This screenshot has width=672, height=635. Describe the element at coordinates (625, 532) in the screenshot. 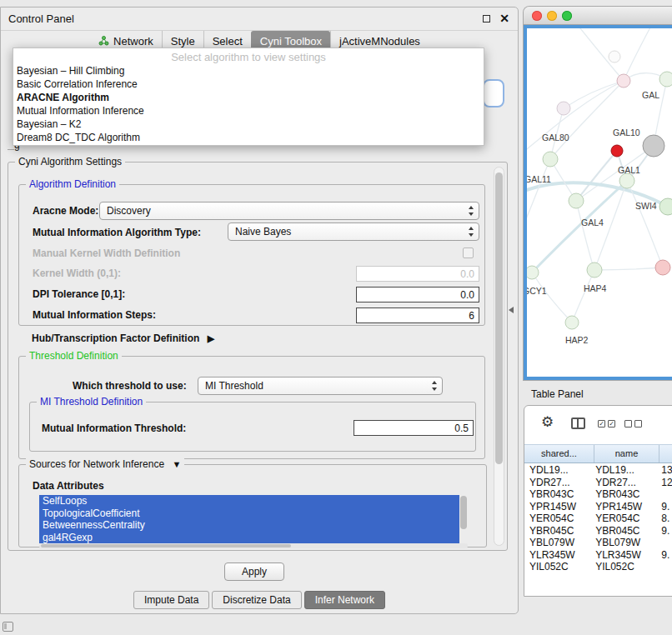

I see `table-cell: YBR045C` at that location.